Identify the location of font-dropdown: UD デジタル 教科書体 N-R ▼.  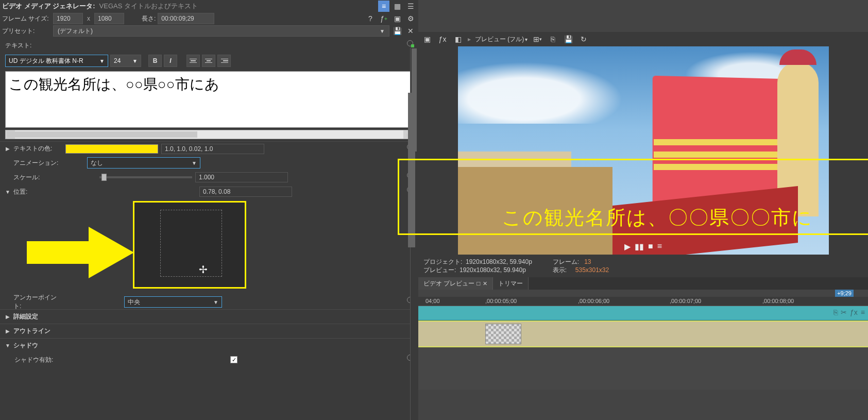
(57, 61).